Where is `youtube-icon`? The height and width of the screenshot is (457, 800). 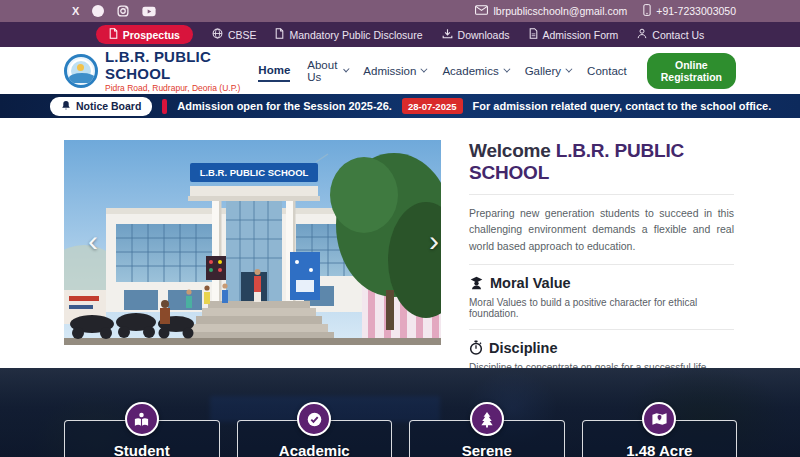 youtube-icon is located at coordinates (149, 12).